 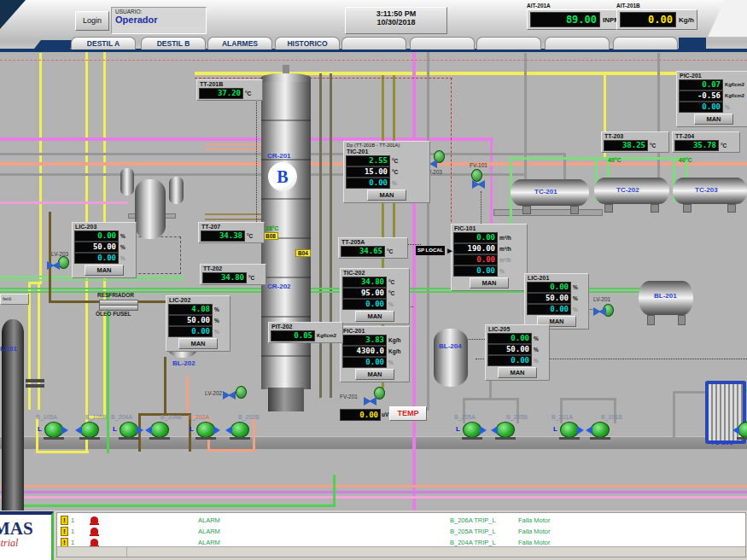 I want to click on clock-date: 10/30/2018, so click(x=396, y=22).